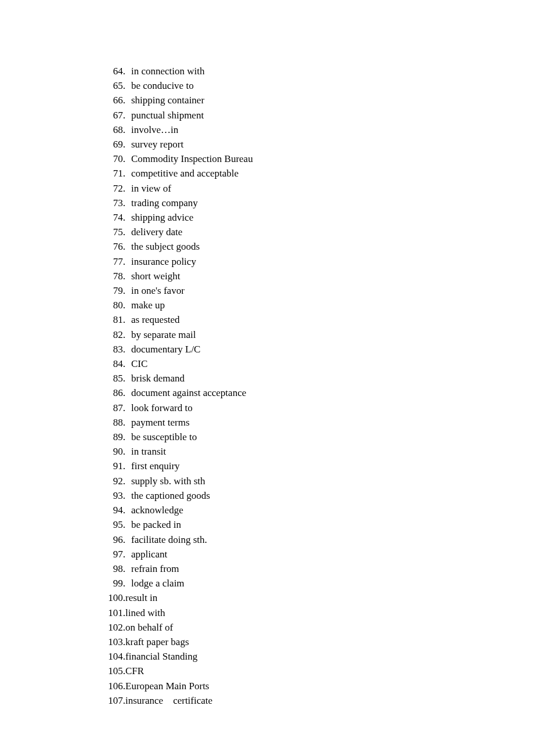  I want to click on list-item: 106.European Main Ports, so click(319, 686).